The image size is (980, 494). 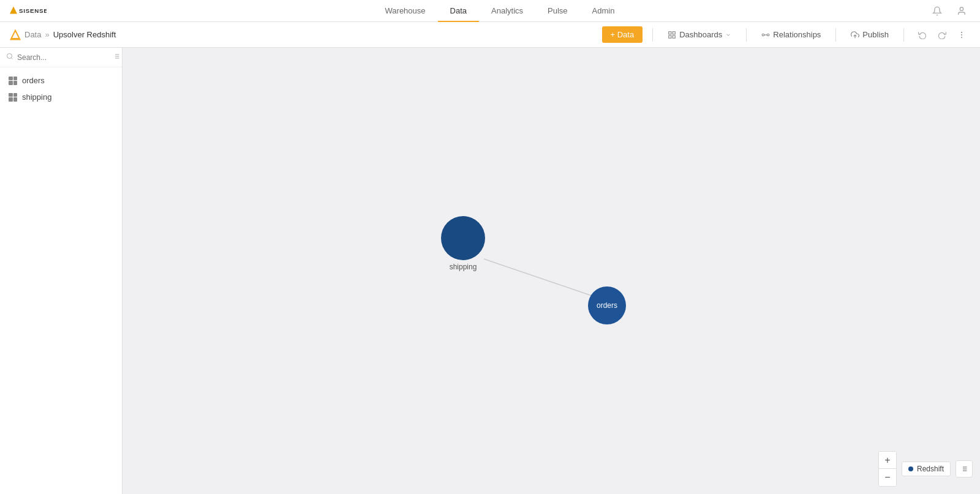 I want to click on redshift-dot-icon, so click(x=911, y=469).